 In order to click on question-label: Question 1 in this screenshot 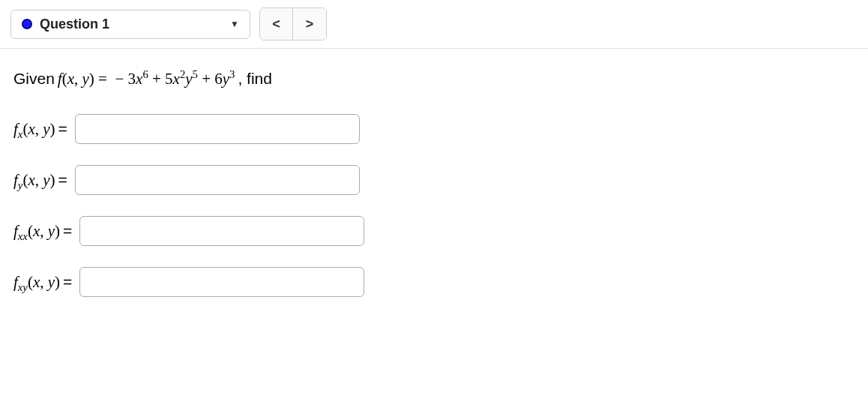, I will do `click(75, 24)`.